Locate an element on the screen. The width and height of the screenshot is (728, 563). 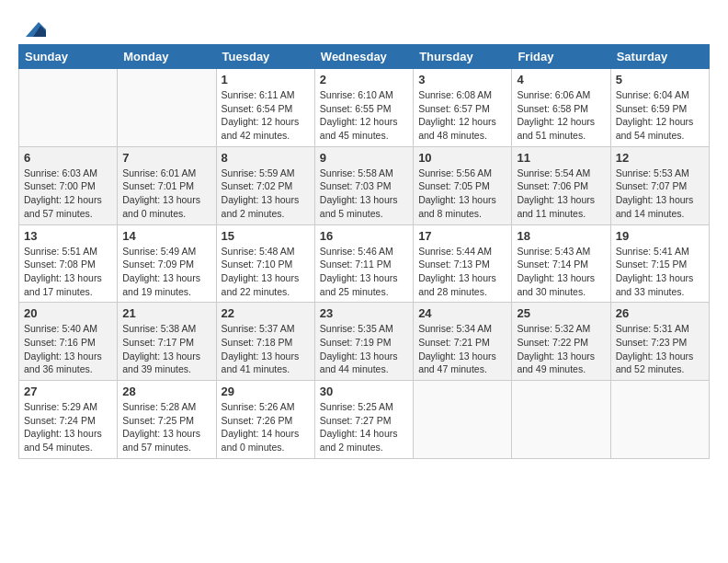
day-info: Sunrise: 5:54 AM Sunset: 7:06 PM Dayligh… is located at coordinates (561, 193).